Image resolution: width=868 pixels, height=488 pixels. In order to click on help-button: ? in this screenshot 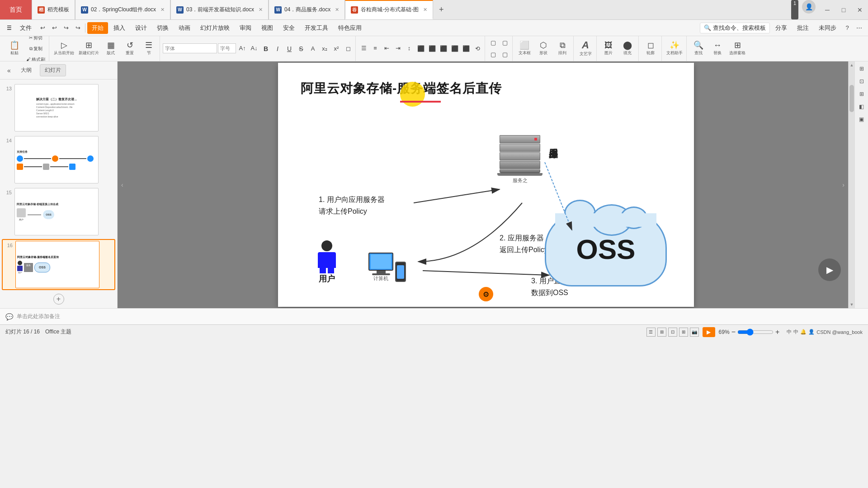, I will do `click(847, 28)`.